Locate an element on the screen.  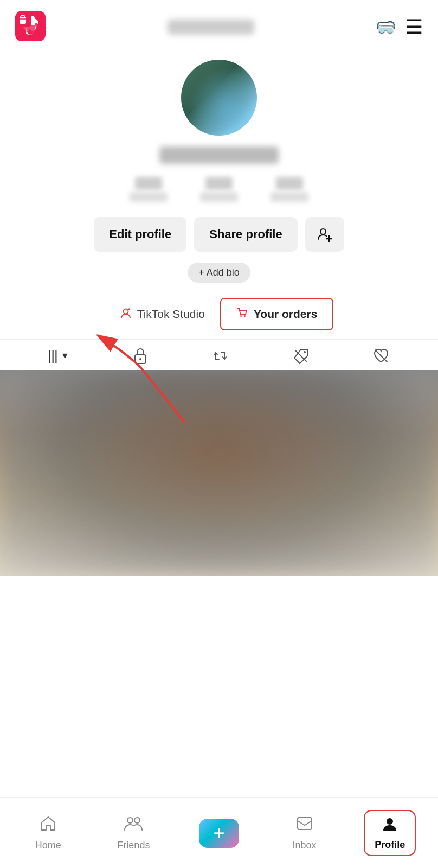
nav-profile: Profile is located at coordinates (390, 833).